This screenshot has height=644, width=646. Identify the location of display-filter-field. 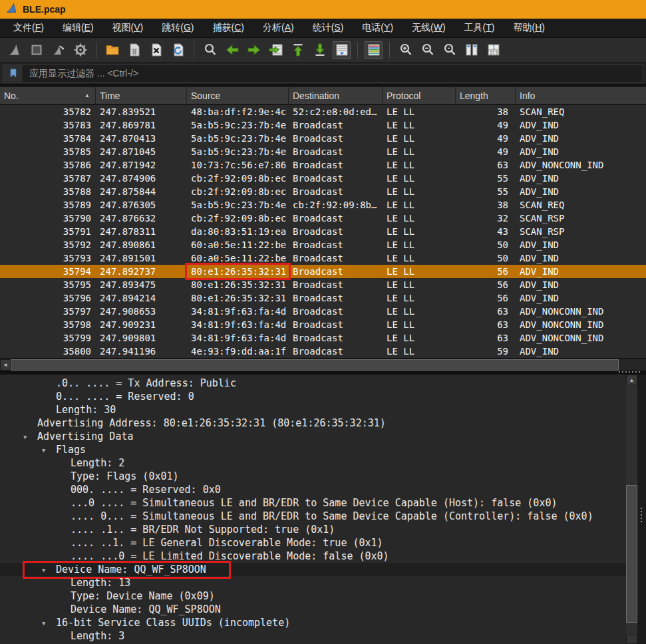
(323, 73).